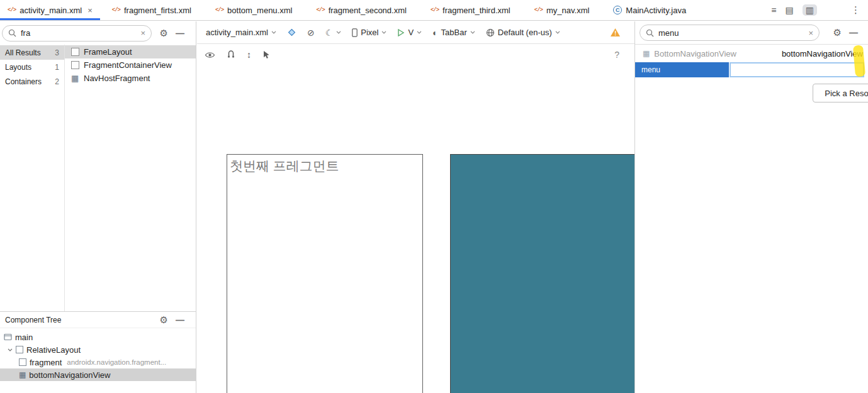 The width and height of the screenshot is (868, 393). What do you see at coordinates (237, 33) in the screenshot?
I see `file-variant-label: activity_main.xml` at bounding box center [237, 33].